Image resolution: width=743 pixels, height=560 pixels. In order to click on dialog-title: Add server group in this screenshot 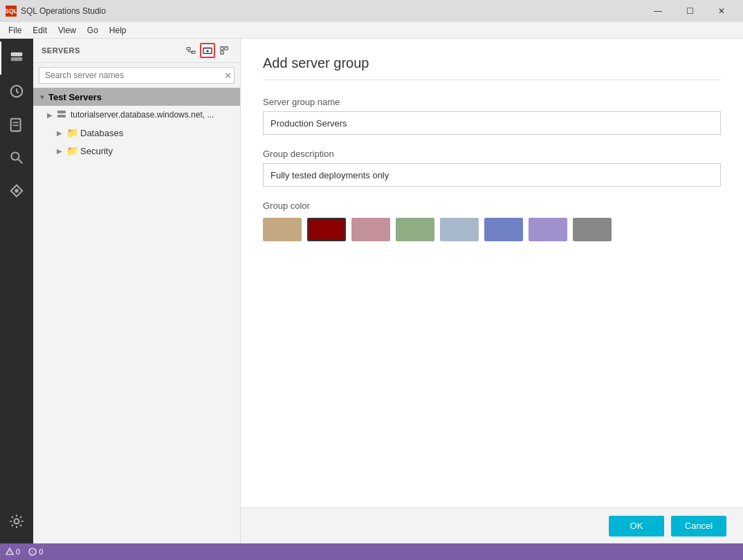, I will do `click(492, 68)`.